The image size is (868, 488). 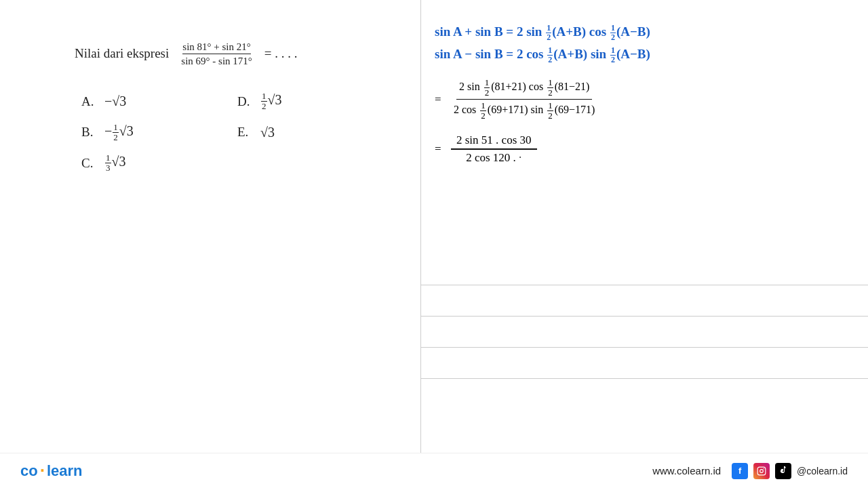 I want to click on option-b-label: B., so click(x=89, y=132).